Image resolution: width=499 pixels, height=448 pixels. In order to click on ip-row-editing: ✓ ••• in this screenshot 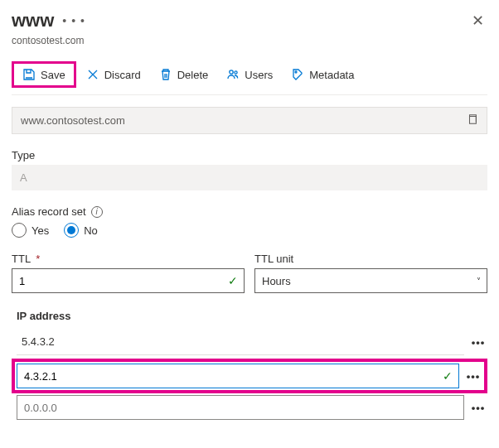, I will do `click(250, 376)`.